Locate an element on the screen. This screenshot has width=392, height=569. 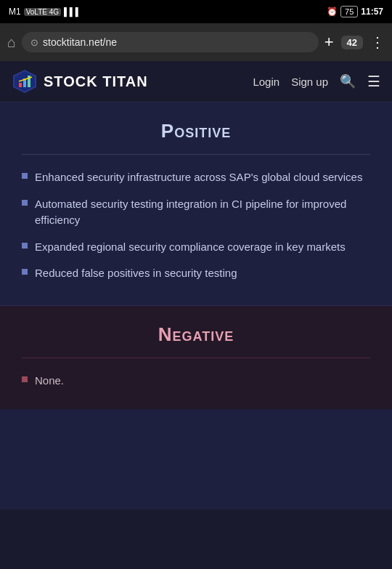
browser-menu-button: ⋮ is located at coordinates (377, 42).